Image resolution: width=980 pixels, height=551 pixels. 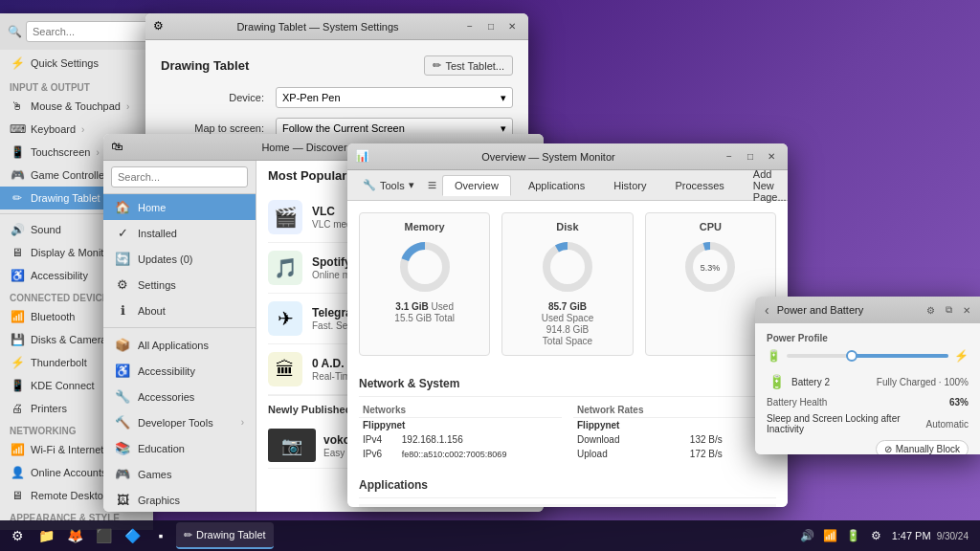 I want to click on 0ad-app-icon: 🏛, so click(x=285, y=369).